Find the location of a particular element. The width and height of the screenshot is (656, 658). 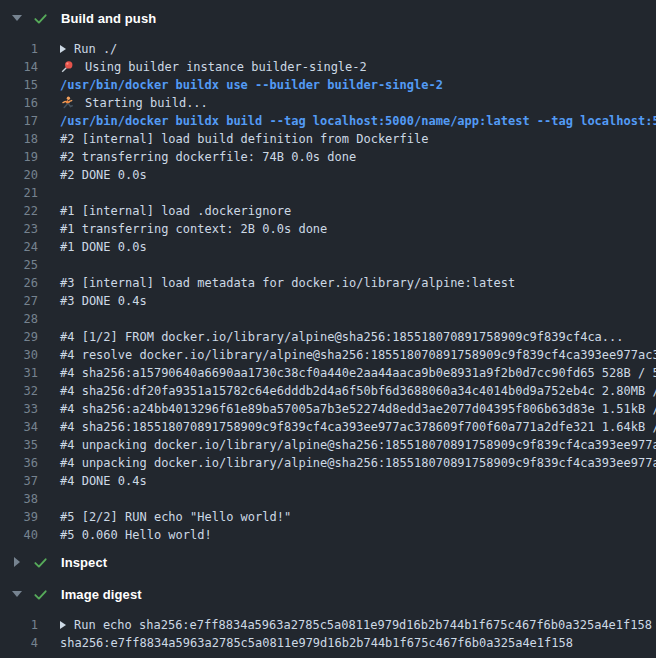

log-line: 18#2 [internal] load build definition fr… is located at coordinates (328, 139).